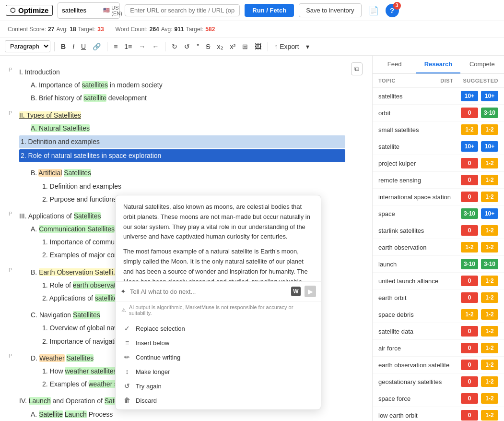 The image size is (504, 421). What do you see at coordinates (245, 47) in the screenshot?
I see `table-button: ⊞` at bounding box center [245, 47].